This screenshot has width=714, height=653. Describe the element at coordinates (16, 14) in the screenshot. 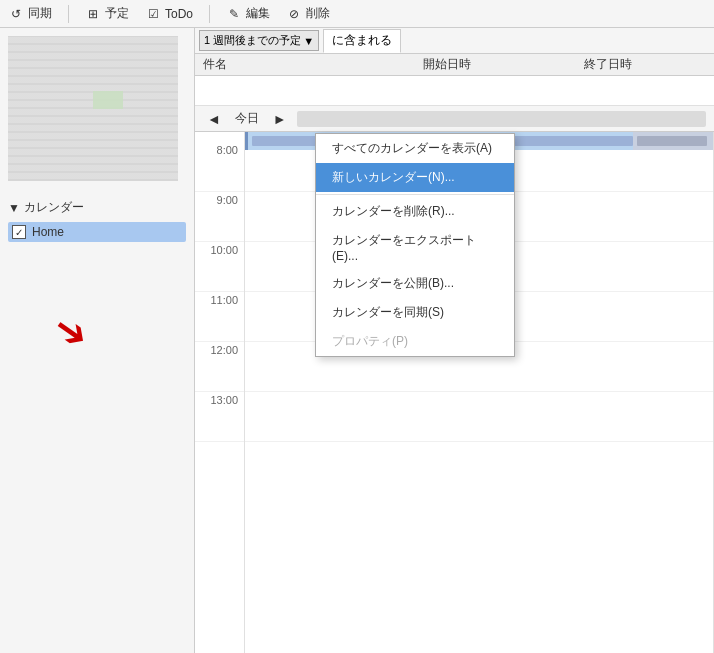

I see `sync-icon: ↺` at that location.